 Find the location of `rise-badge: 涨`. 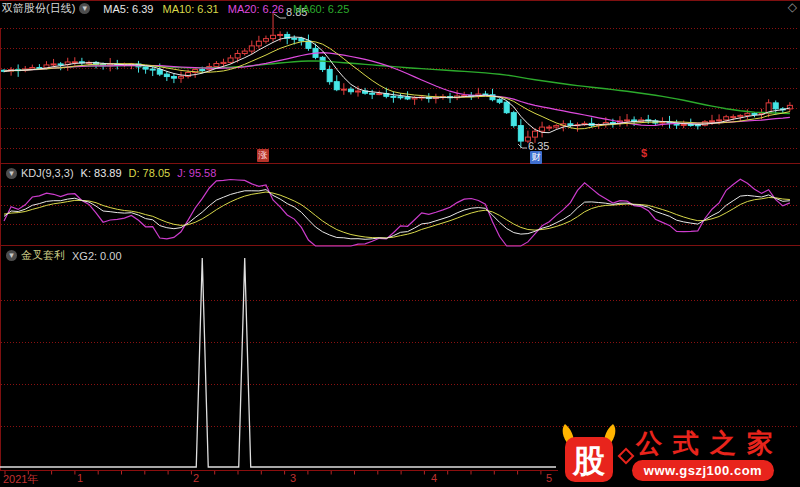

rise-badge: 涨 is located at coordinates (263, 156).